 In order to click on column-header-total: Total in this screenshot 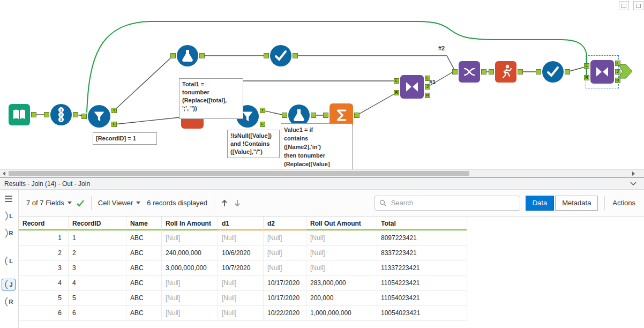, I will do `click(422, 223)`.